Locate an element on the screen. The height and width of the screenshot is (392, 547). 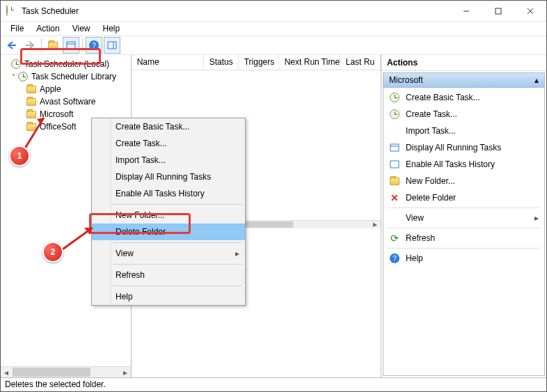
action-enable-history: Enable All Tasks History is located at coordinates (463, 164).